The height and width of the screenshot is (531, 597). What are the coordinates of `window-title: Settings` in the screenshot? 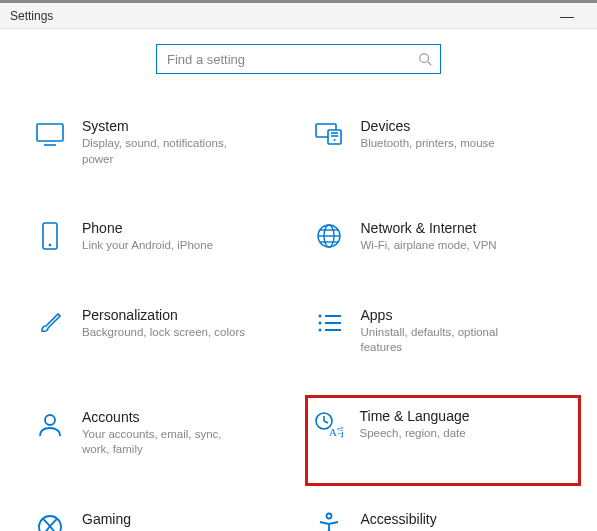 It's located at (32, 16).